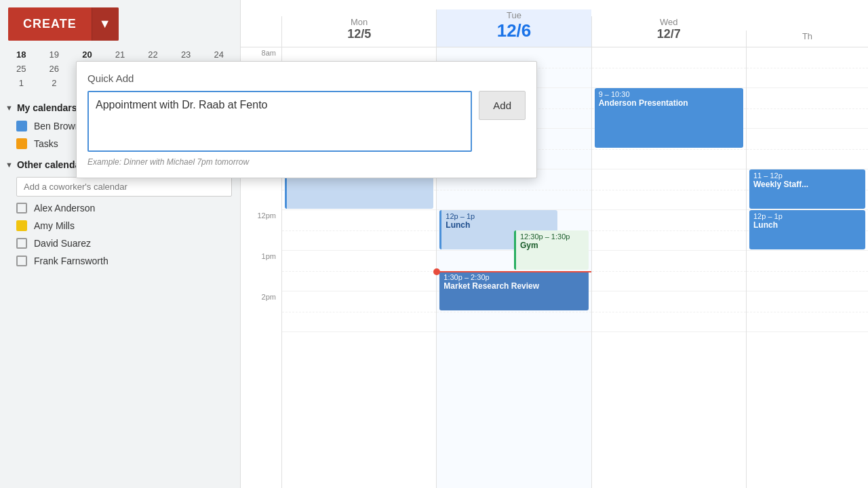 This screenshot has width=868, height=488. Describe the element at coordinates (807, 271) in the screenshot. I see `hour-1pm-thu` at that location.